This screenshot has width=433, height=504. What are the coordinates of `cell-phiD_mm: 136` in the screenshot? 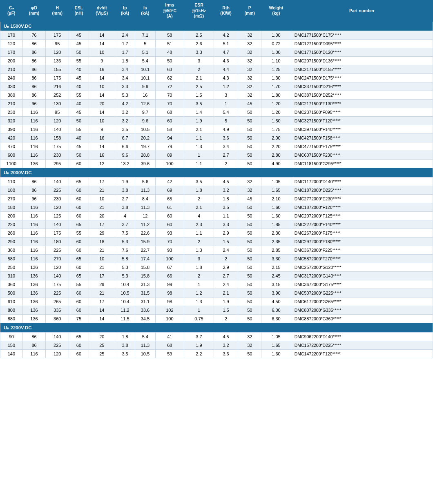 It's located at (34, 318).